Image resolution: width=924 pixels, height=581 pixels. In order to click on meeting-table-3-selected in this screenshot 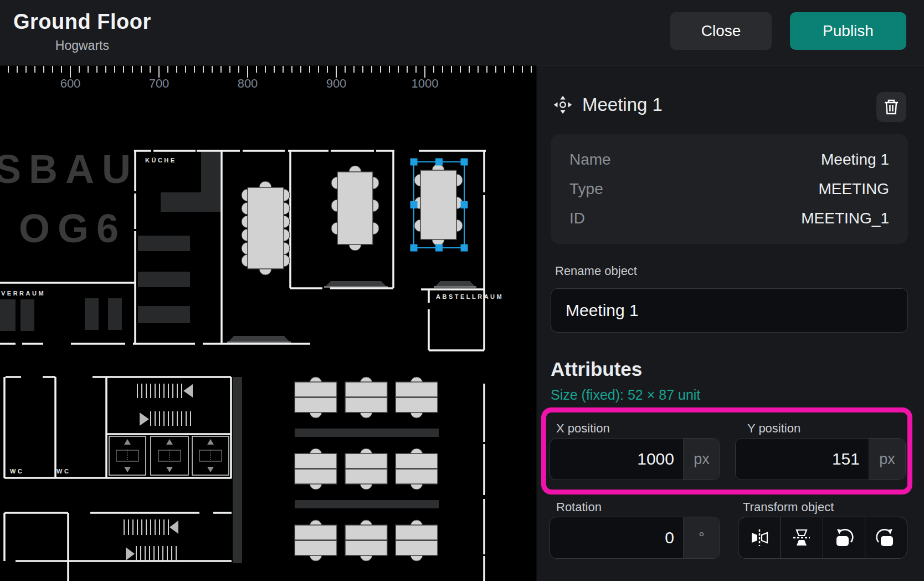, I will do `click(439, 205)`.